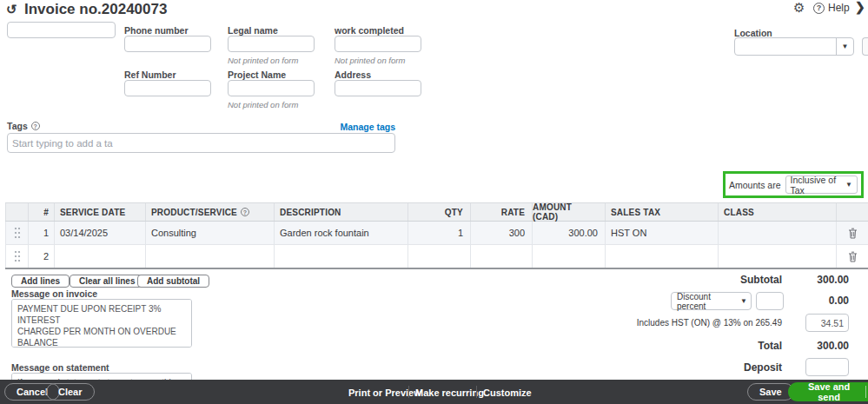 The width and height of the screenshot is (868, 404). I want to click on description-cell, so click(341, 256).